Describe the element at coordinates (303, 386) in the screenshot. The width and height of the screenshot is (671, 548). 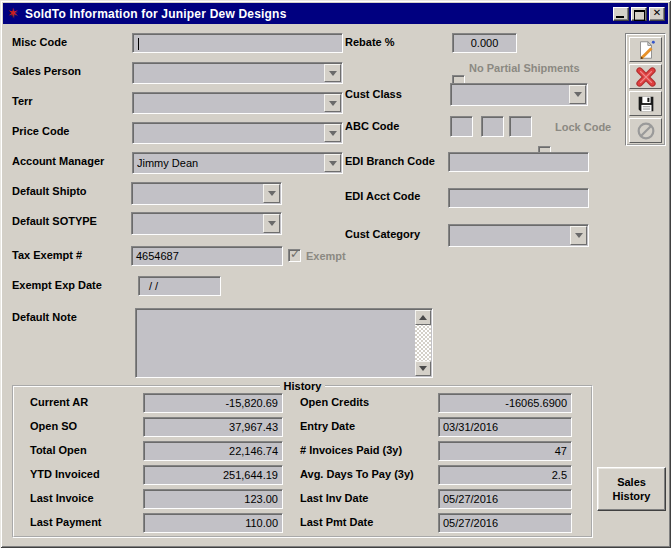
I see `history-legend: History` at that location.